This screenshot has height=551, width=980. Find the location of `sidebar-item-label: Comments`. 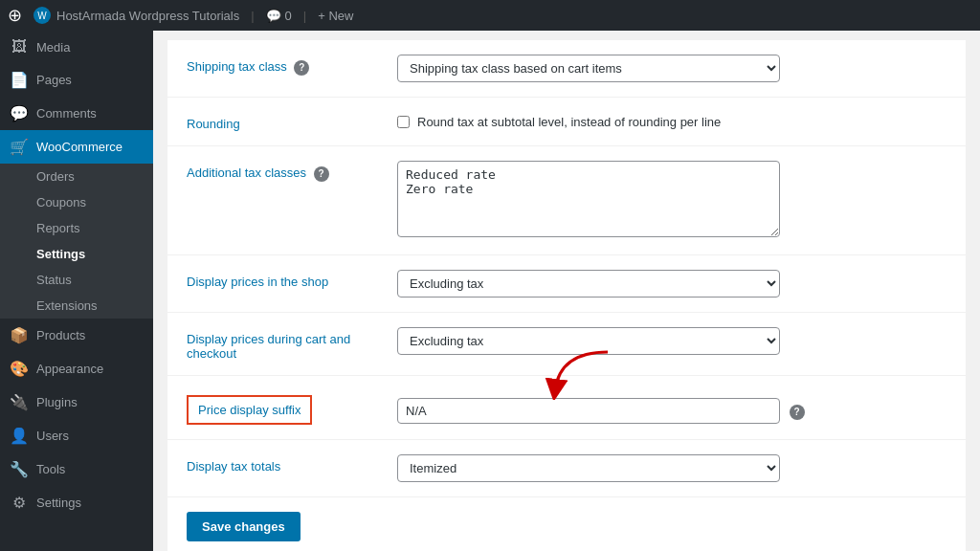

sidebar-item-label: Comments is located at coordinates (67, 113).